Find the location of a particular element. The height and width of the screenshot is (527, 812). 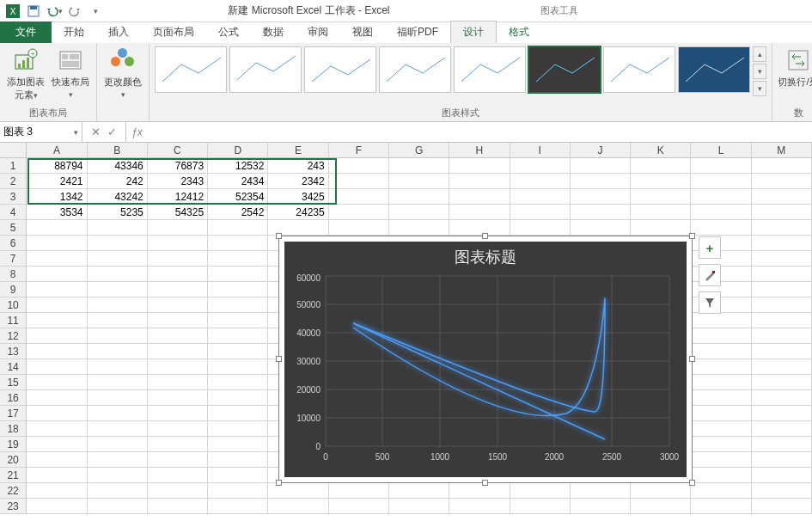

tab-review: 审阅 is located at coordinates (318, 33).